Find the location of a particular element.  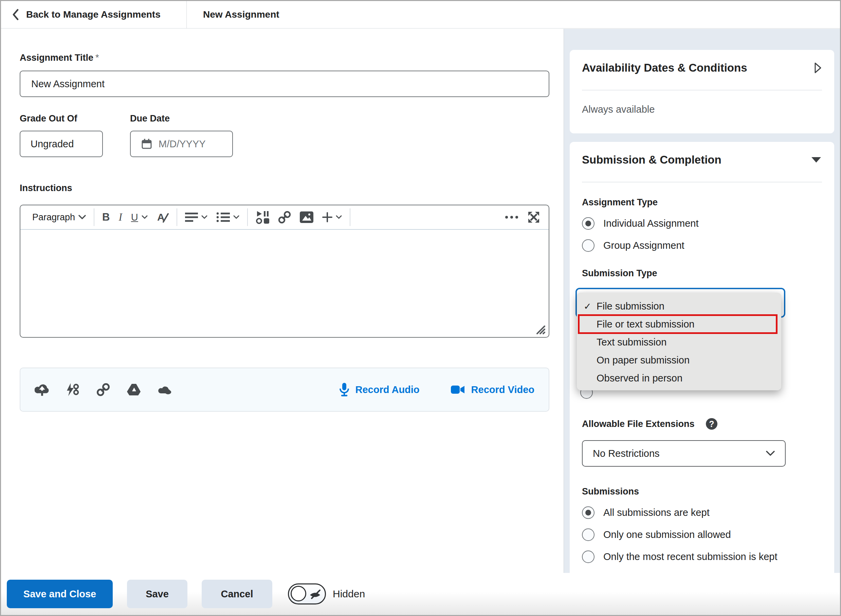

record-video-button: Record Video is located at coordinates (493, 390).